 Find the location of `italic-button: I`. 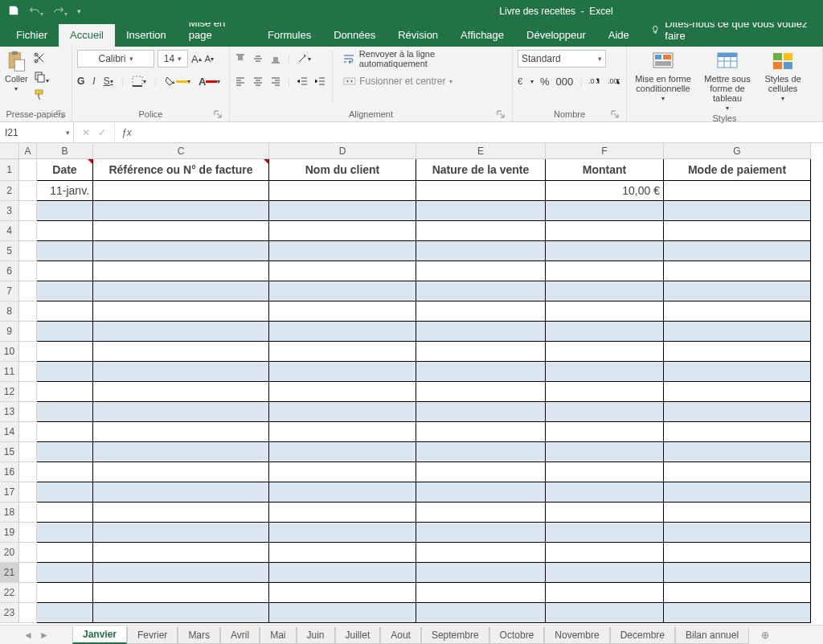

italic-button: I is located at coordinates (93, 81).